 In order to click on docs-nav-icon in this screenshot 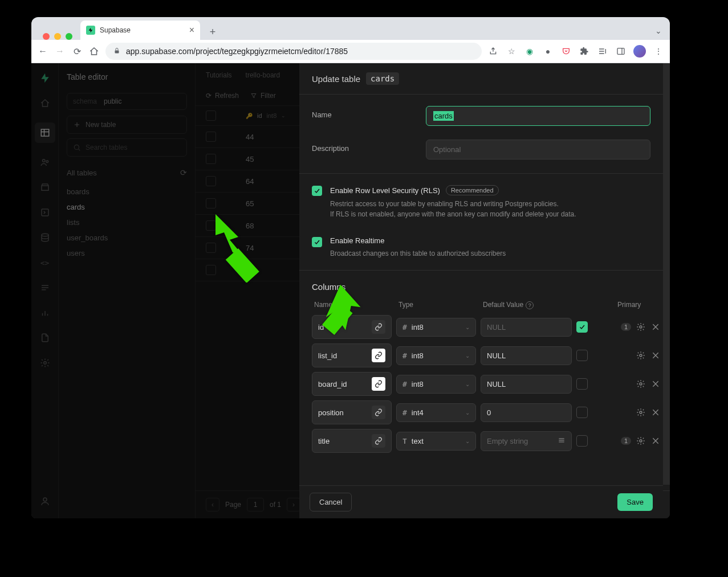, I will do `click(45, 338)`.